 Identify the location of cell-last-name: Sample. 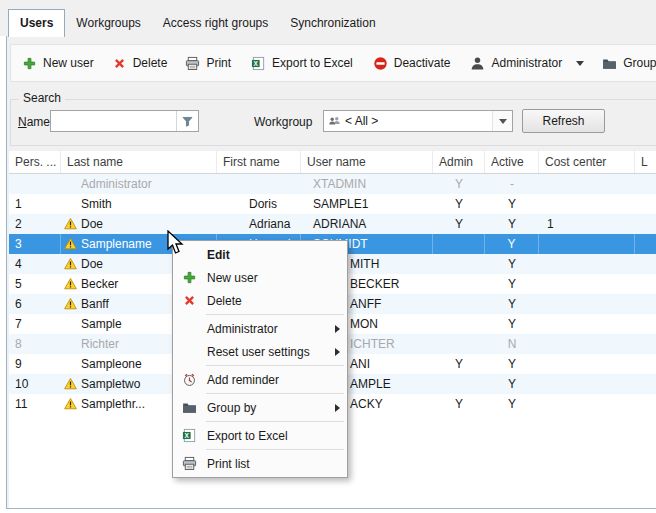
(102, 324).